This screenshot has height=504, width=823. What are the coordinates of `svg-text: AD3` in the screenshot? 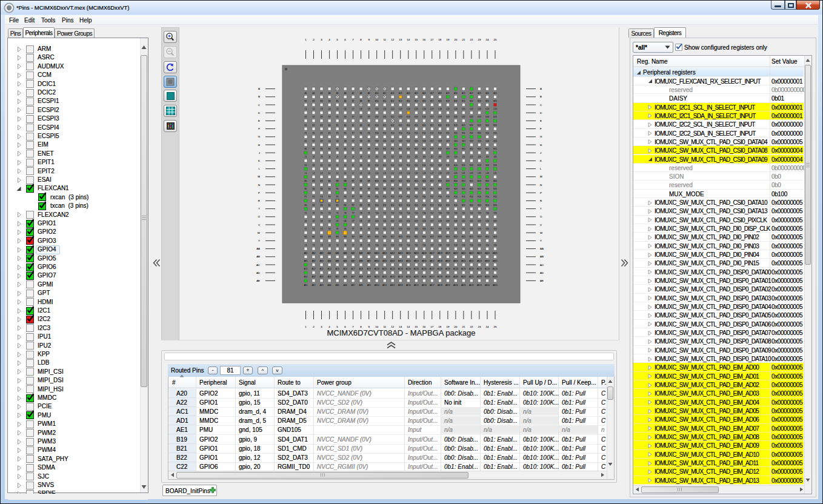 It's located at (321, 277).